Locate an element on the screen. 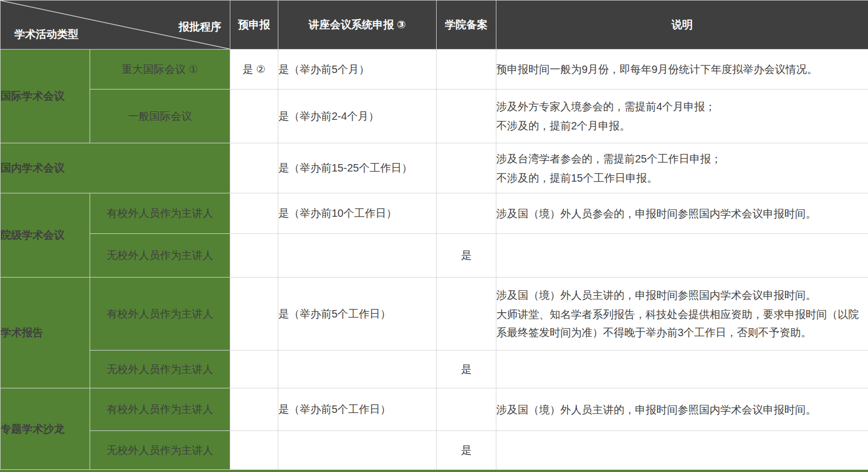 The image size is (868, 472). table-bottom-edge is located at coordinates (434, 471).